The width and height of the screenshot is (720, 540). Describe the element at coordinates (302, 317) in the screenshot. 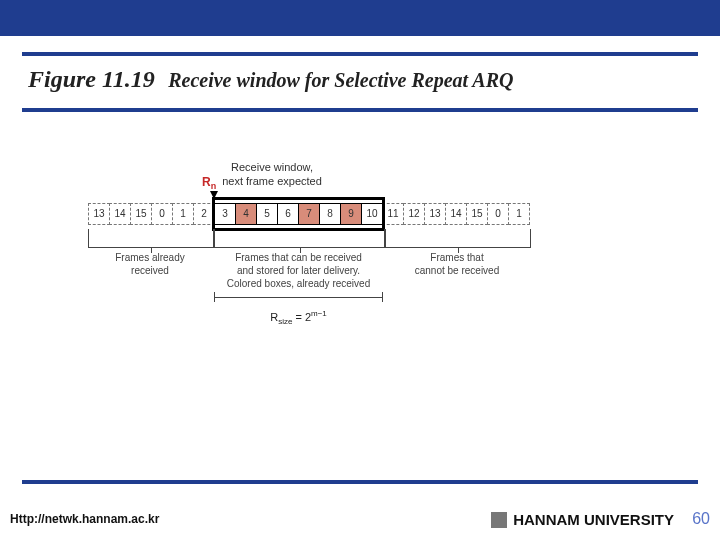

I see `rsize-eq: = 2` at that location.